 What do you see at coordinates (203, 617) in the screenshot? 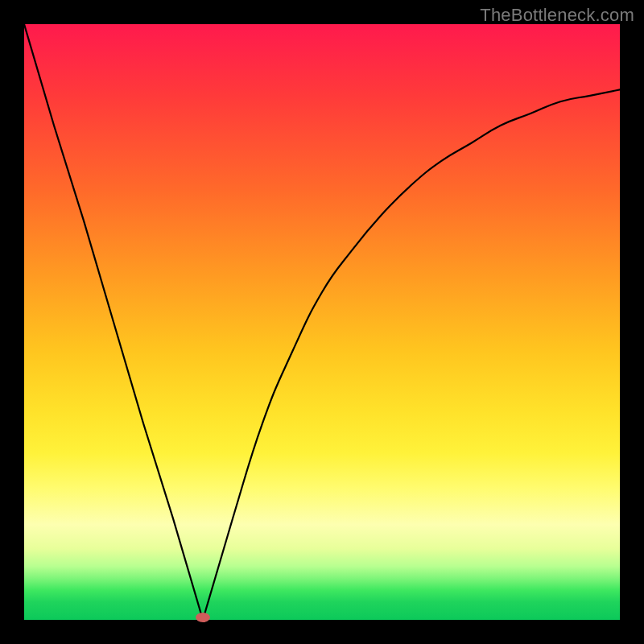
I see `optimal-point-marker` at bounding box center [203, 617].